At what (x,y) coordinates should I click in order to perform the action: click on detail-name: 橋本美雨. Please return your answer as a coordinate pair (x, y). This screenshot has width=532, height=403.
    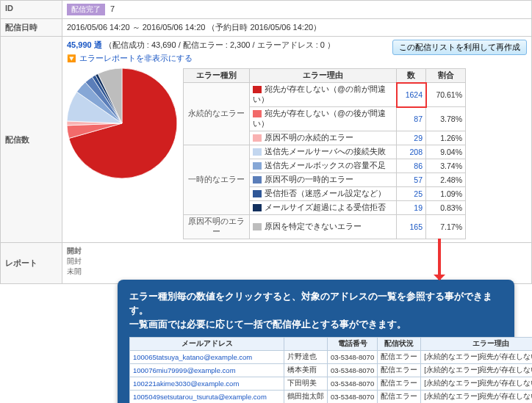
    Looking at the image, I should click on (306, 371).